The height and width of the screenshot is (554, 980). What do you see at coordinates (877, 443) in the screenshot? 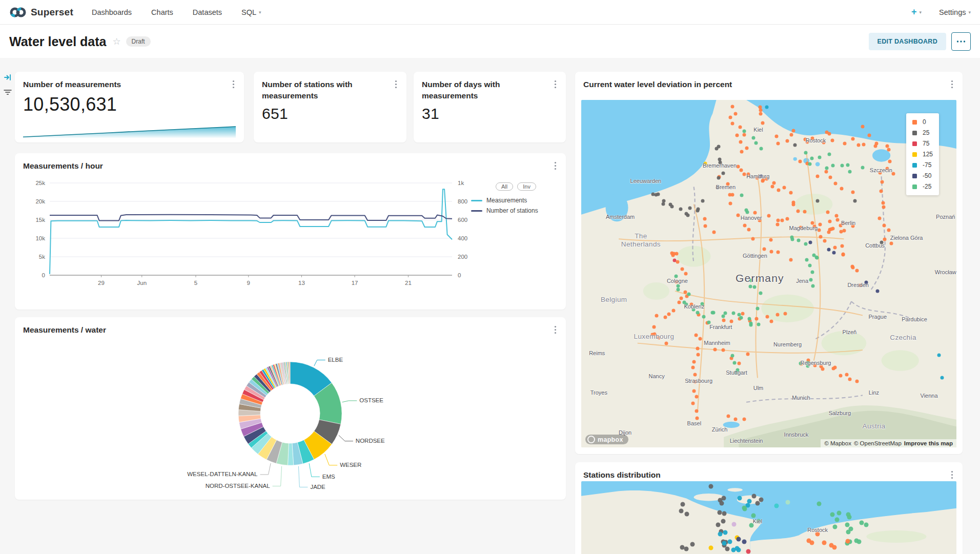
I see `osm-attribution-link: © OpenStreetMap` at bounding box center [877, 443].